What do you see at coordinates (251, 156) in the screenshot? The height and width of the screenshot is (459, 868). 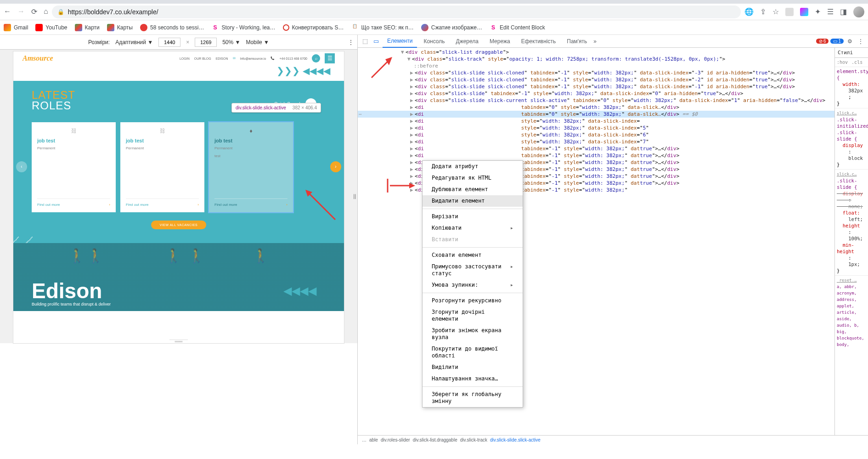 I see `card-desc: test` at bounding box center [251, 156].